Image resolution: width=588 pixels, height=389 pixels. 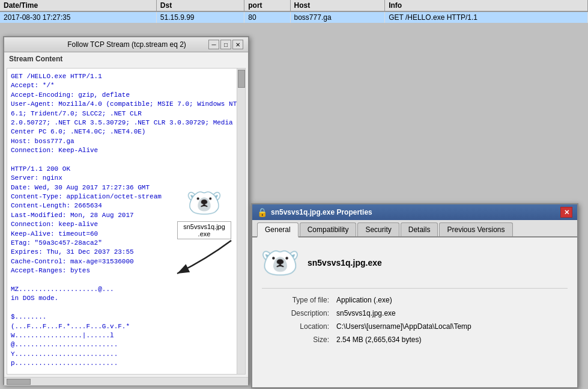 What do you see at coordinates (200, 6) in the screenshot?
I see `col-dst: Dst` at bounding box center [200, 6].